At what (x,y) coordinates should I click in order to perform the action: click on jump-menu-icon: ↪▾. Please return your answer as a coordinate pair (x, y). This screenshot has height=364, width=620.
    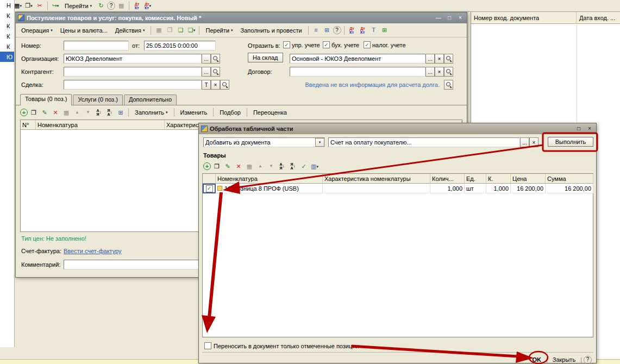
    Looking at the image, I should click on (55, 5).